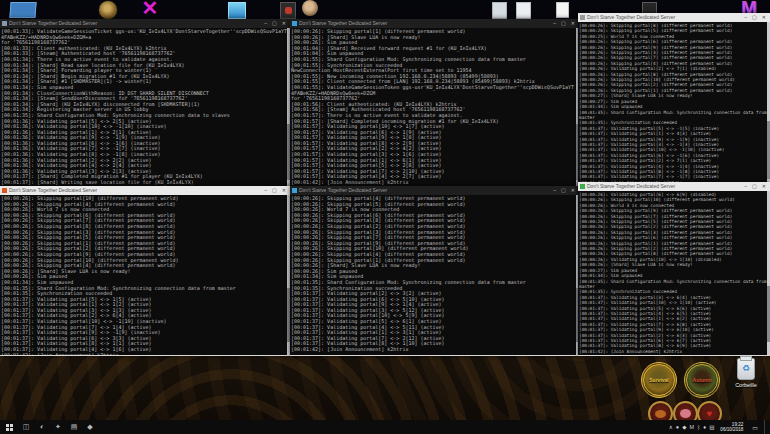 The height and width of the screenshot is (434, 770). Describe the element at coordinates (746, 385) in the screenshot. I see `recycle-bin-label: Corbeille` at that location.